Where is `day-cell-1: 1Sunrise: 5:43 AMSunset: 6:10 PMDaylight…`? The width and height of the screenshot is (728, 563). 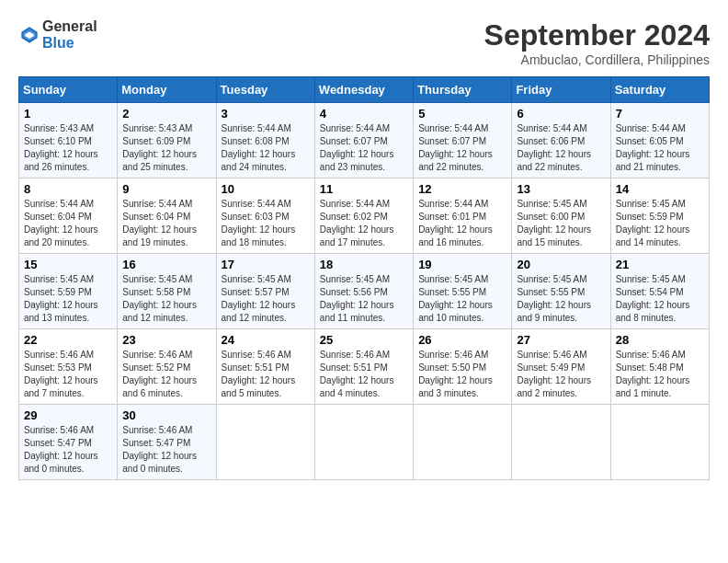 day-cell-1: 1Sunrise: 5:43 AMSunset: 6:10 PMDaylight… is located at coordinates (68, 141).